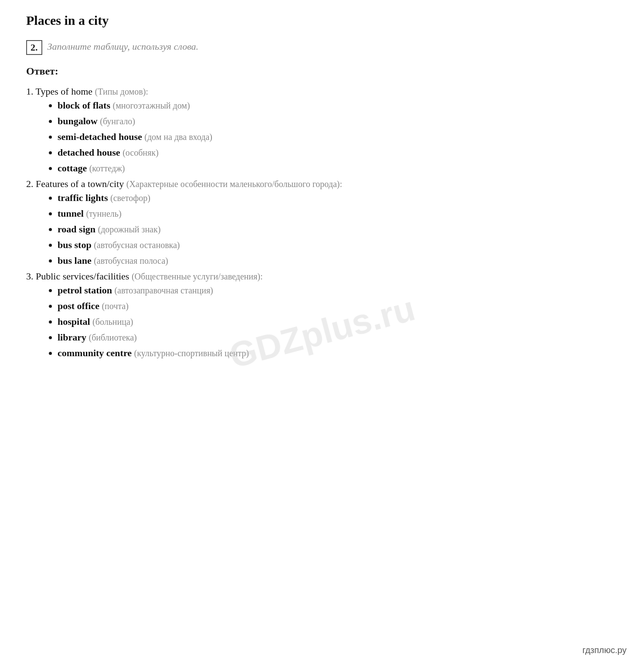 This screenshot has height=664, width=644. I want to click on section-2-header: 2. Features of a town/city (Характерные …, so click(322, 184).